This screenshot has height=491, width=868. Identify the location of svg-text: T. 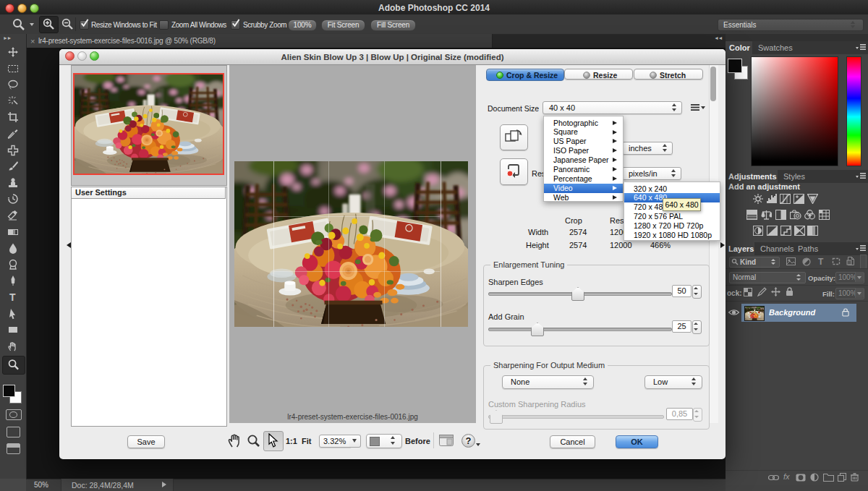
(13, 297).